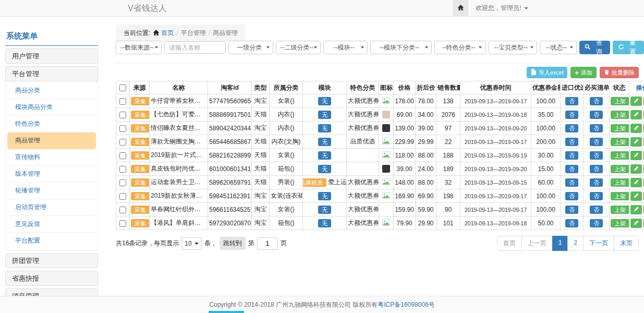  Describe the element at coordinates (363, 169) in the screenshot. I see `cell-feature-category` at that location.